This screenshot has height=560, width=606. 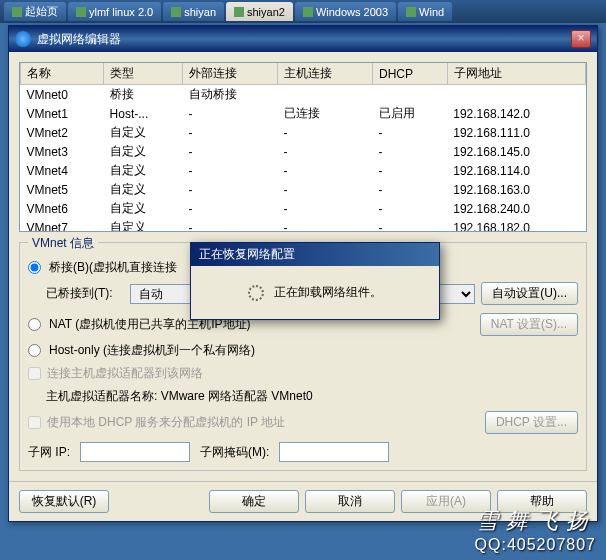 What do you see at coordinates (79, 40) in the screenshot?
I see `window-title: 虚拟网络编辑器` at bounding box center [79, 40].